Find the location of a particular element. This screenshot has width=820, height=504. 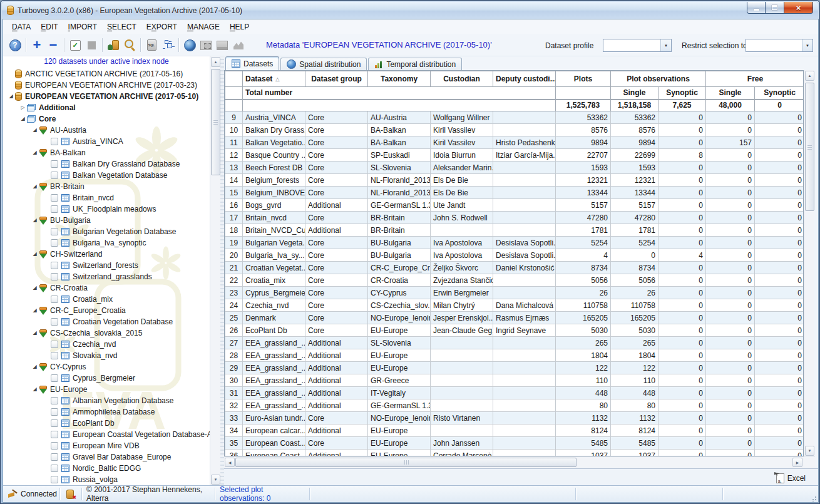

table-row-12: 12Basque Country ...CoreSP-EuskadiIdoia … is located at coordinates (515, 155).